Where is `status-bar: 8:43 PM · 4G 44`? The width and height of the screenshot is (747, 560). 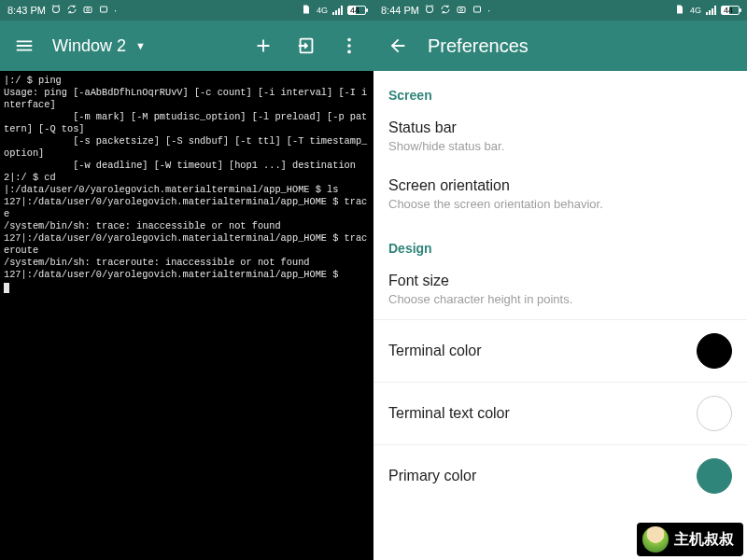 status-bar: 8:43 PM · 4G 44 is located at coordinates (187, 10).